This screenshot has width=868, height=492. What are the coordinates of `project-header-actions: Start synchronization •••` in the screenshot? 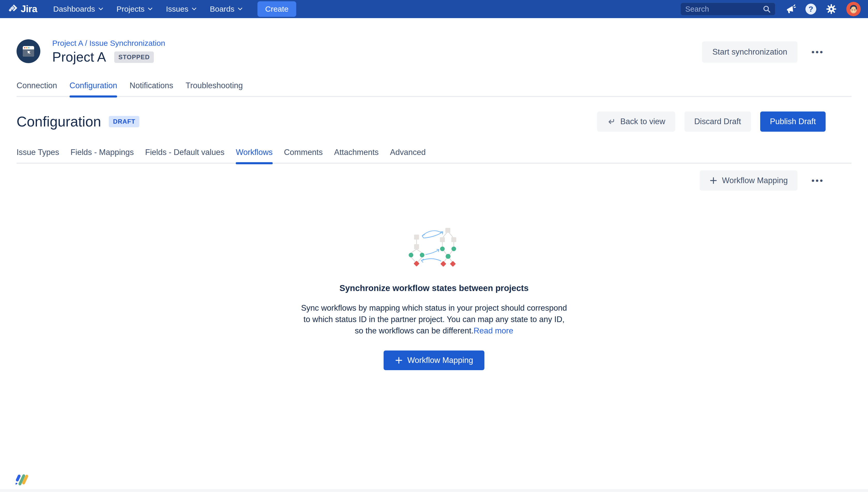 It's located at (764, 52).